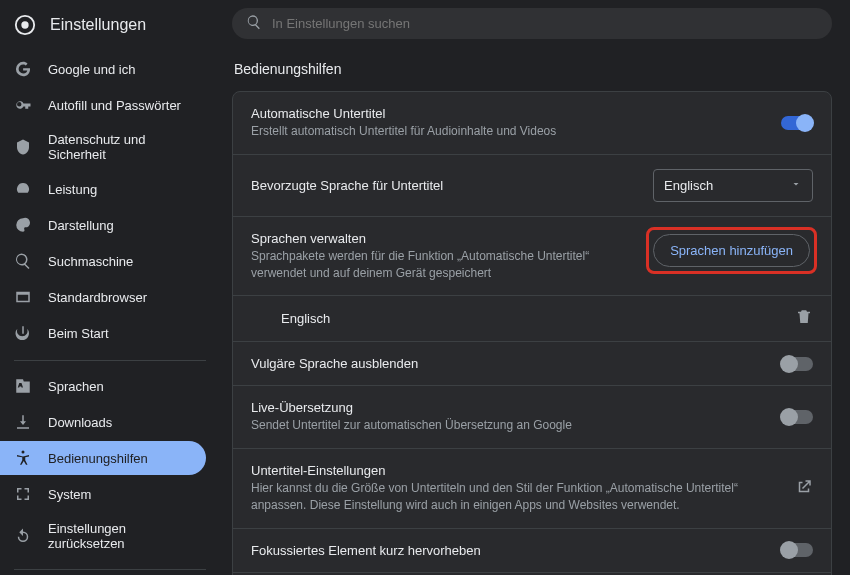 This screenshot has height=575, width=850. Describe the element at coordinates (120, 147) in the screenshot. I see `sidebar-item-label: Datenschutz und Sicherheit` at that location.